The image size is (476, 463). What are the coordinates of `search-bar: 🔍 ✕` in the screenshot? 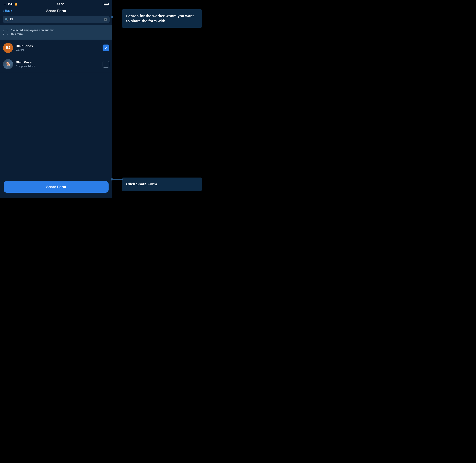 It's located at (56, 19).